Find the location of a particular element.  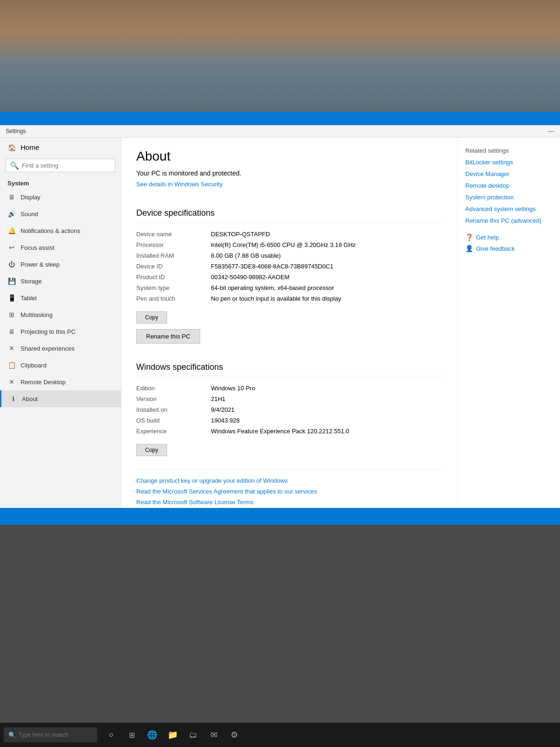

advanced-system-link: Advanced system settings is located at coordinates (509, 209).